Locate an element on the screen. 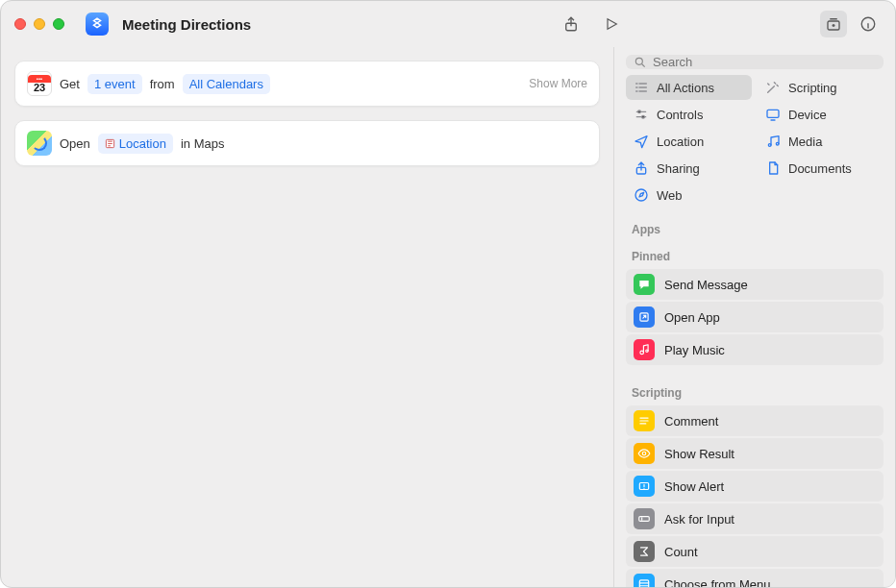 The height and width of the screenshot is (588, 896). music-icon is located at coordinates (644, 350).